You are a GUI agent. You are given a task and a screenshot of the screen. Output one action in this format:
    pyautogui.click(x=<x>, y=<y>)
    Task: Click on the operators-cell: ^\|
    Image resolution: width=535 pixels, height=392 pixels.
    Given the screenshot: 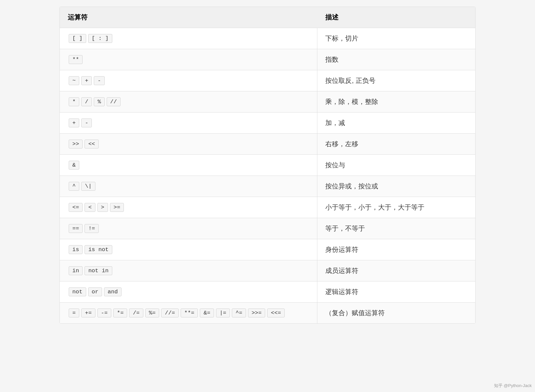 What is the action you would take?
    pyautogui.click(x=189, y=186)
    